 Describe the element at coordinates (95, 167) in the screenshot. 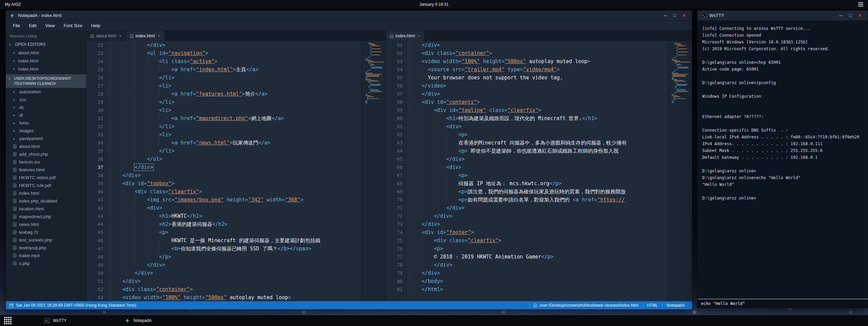

I see `line-number: 37` at that location.